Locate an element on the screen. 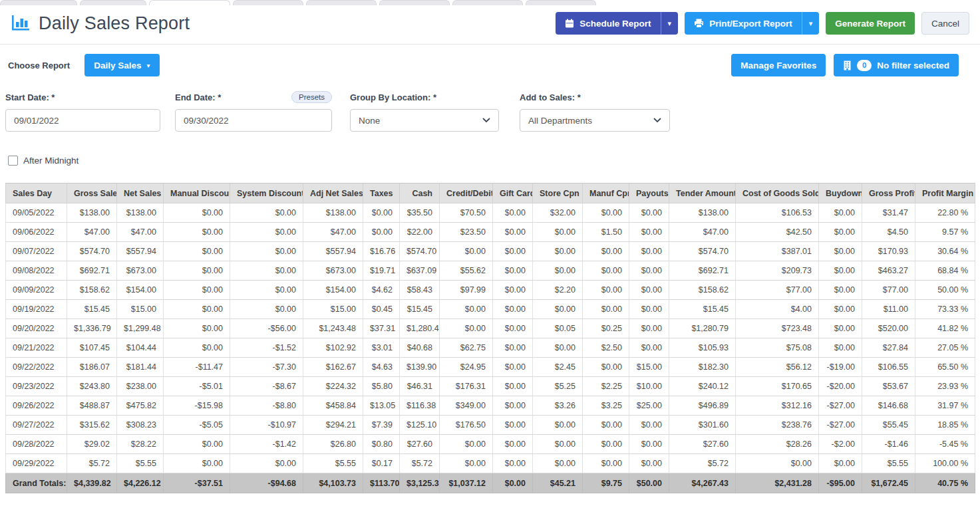 Image resolution: width=980 pixels, height=506 pixels. table-cell: $488.87 is located at coordinates (92, 406).